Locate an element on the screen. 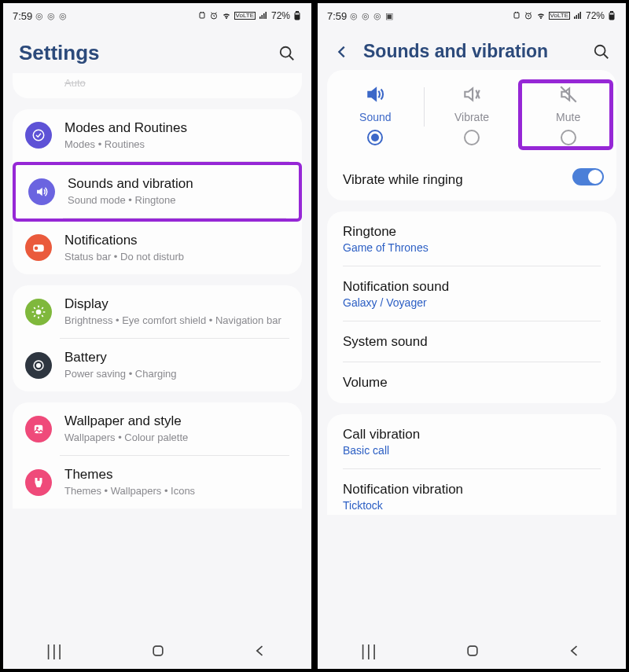 The image size is (629, 672). battery-text: 72% is located at coordinates (281, 16).